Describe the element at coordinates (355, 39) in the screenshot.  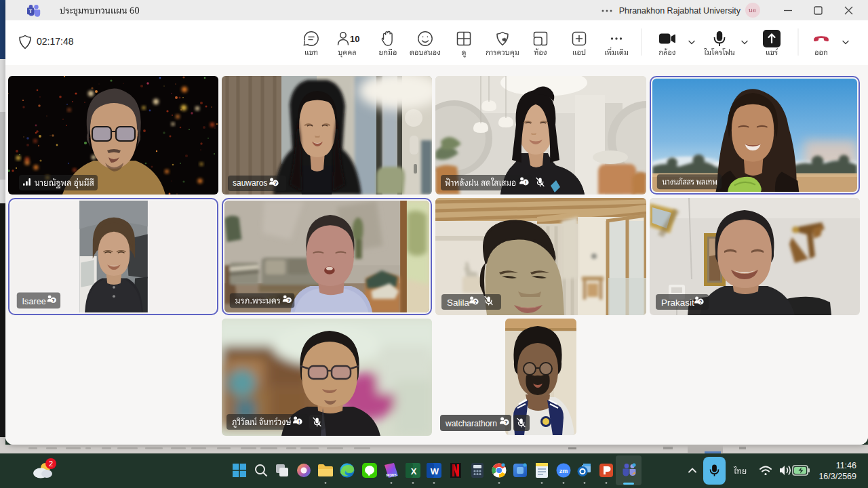
I see `svg-text: 10` at that location.